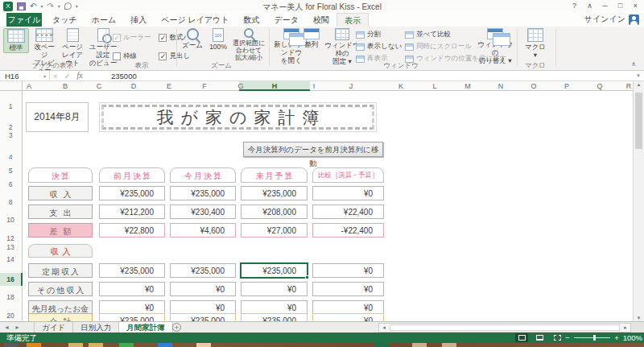 The width and height of the screenshot is (644, 347). I want to click on minimize-button: ─, so click(605, 6).